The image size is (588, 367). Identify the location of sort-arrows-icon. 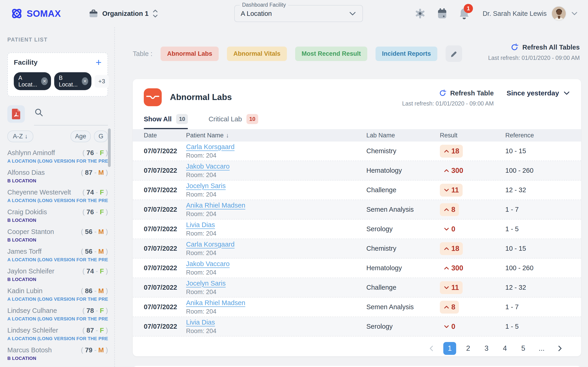
(155, 14).